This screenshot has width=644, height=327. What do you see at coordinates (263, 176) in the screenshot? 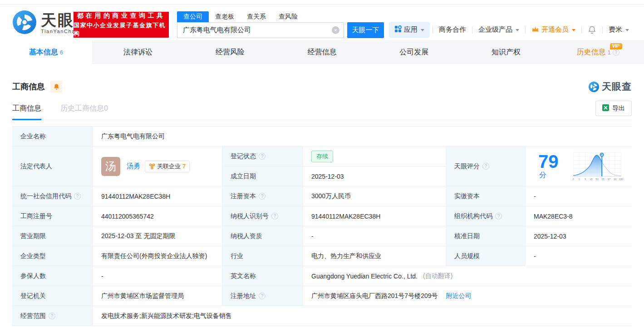
I see `label-establish-date: 成立日期` at bounding box center [263, 176].